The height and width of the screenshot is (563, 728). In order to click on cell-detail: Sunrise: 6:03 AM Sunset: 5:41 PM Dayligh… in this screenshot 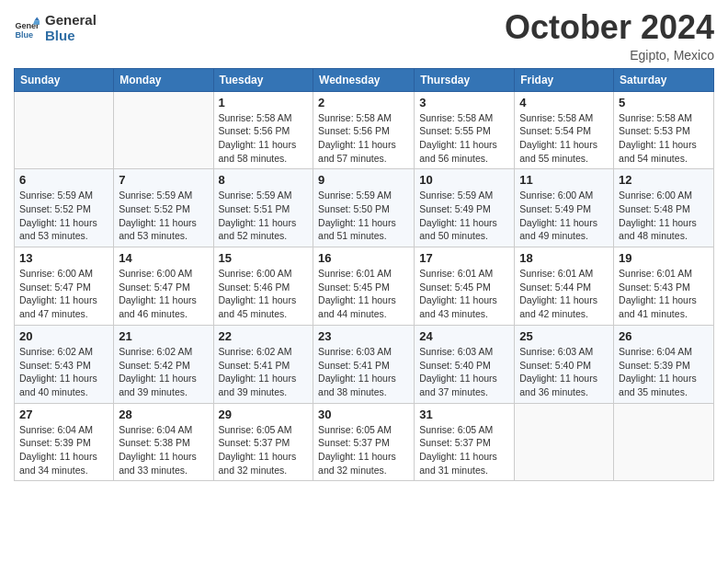, I will do `click(364, 372)`.